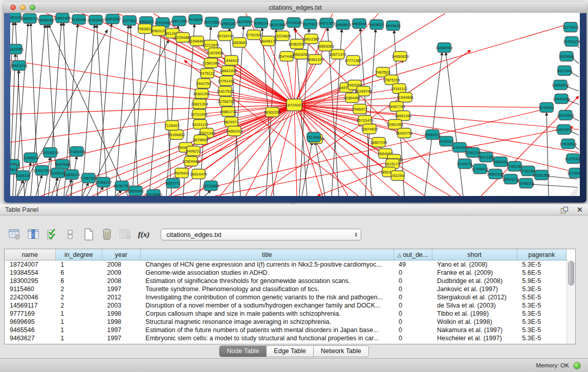 The height and width of the screenshot is (372, 588). Describe the element at coordinates (77, 151) in the screenshot. I see `network-node: 17359924` at that location.